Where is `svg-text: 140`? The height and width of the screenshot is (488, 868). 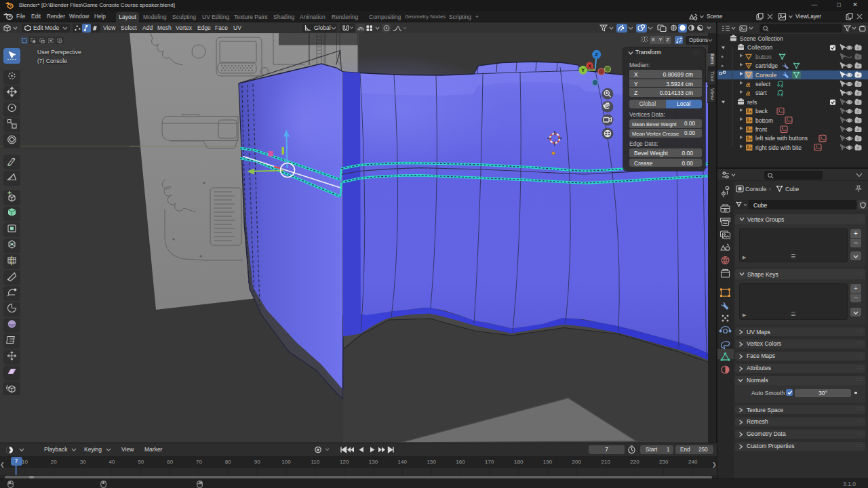 svg-text: 140 is located at coordinates (403, 462).